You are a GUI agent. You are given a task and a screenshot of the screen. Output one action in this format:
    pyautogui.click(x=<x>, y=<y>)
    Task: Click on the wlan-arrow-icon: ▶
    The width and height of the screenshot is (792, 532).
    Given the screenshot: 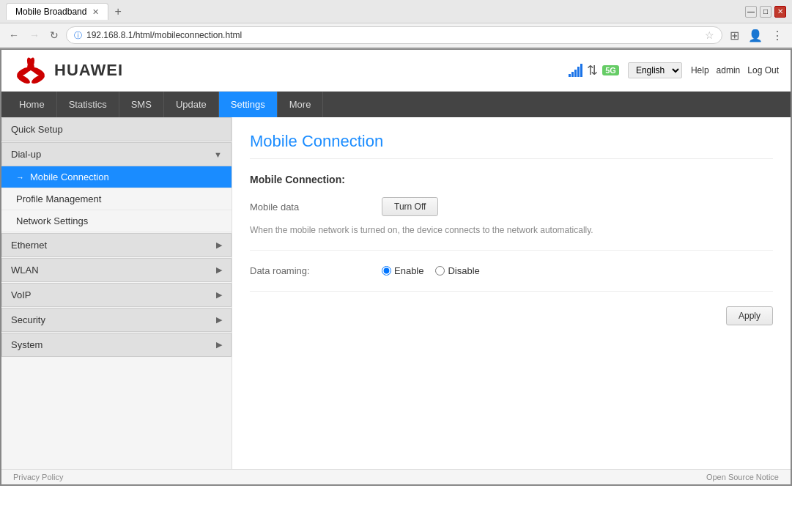 What is the action you would take?
    pyautogui.click(x=219, y=270)
    